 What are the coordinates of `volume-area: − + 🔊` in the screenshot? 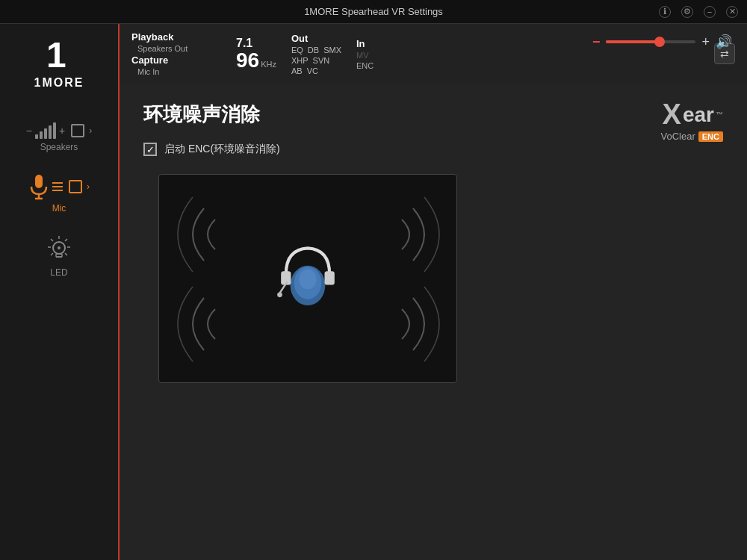 It's located at (662, 42).